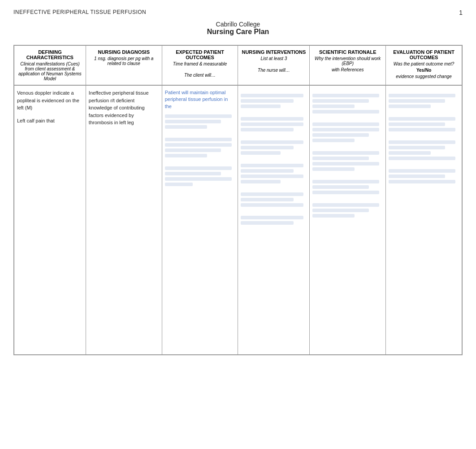  Describe the element at coordinates (80, 12) in the screenshot. I see `page-title-left: INEFFECTIVE PERIPHERAL TISSUE PERFUSION` at that location.